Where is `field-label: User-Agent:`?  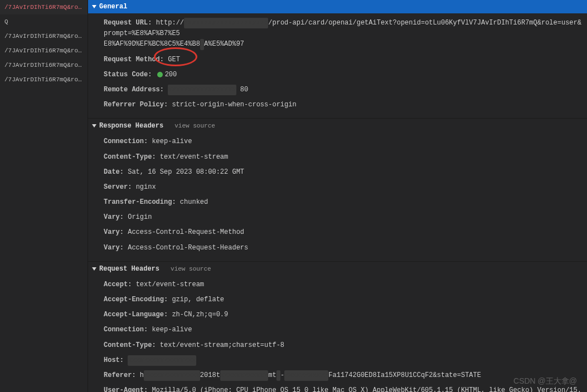 field-label: User-Agent: is located at coordinates (126, 389).